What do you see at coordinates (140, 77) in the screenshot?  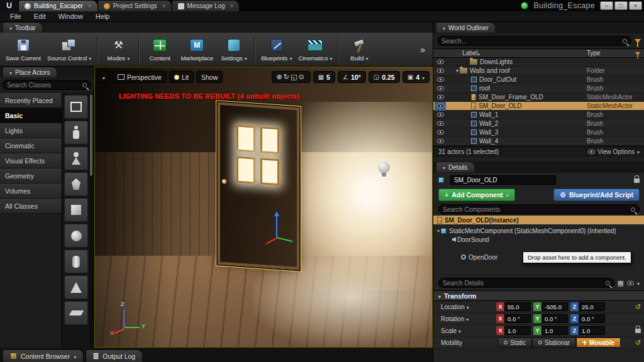 I see `perspective-button: Perspective` at bounding box center [140, 77].